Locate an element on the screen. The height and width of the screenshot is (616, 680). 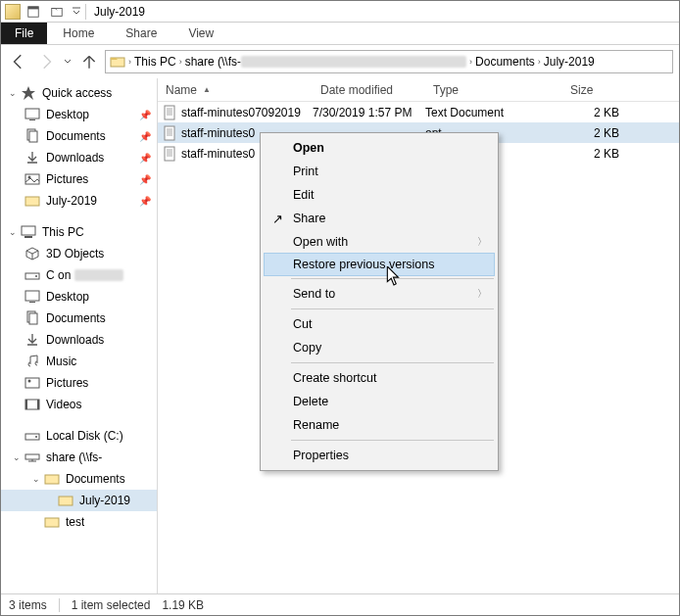
crumb-share: share (\\fs- is located at coordinates (214, 62).